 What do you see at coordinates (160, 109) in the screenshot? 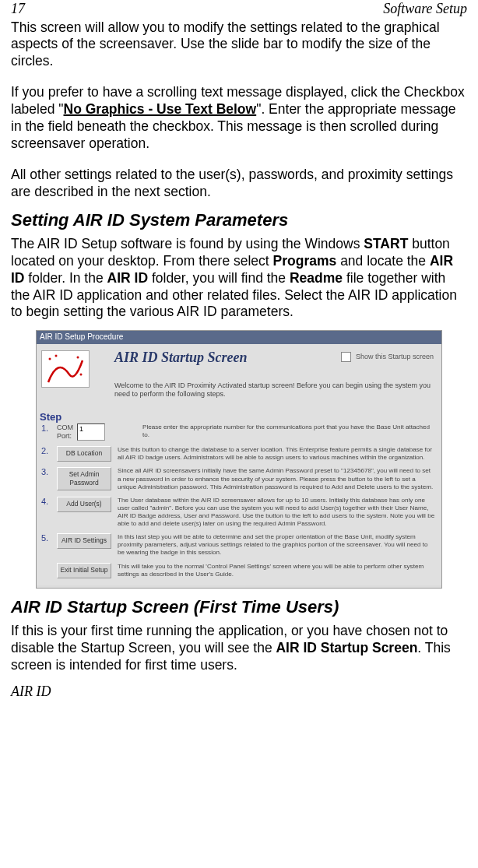
I see `p2-bold: No Graphics - Use Text Below` at bounding box center [160, 109].